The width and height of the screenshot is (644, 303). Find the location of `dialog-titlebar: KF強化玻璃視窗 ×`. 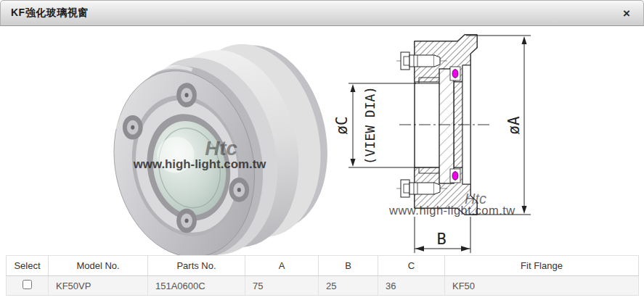

dialog-titlebar: KF強化玻璃視窗 × is located at coordinates (322, 13).